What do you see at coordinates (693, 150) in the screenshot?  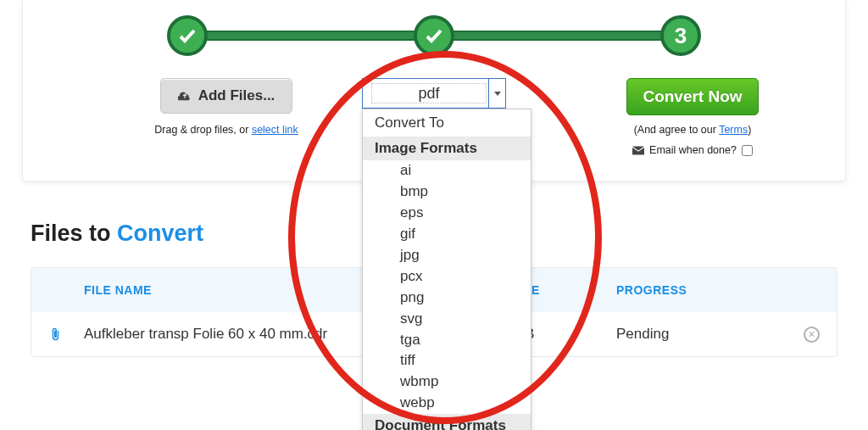 I see `email-row: Email when done?` at bounding box center [693, 150].